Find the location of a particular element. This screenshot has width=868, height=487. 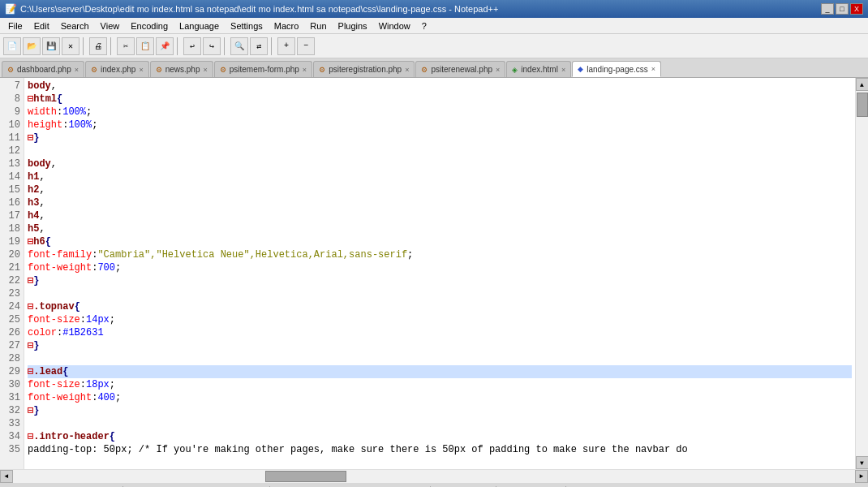

maximize-btn: □ is located at coordinates (842, 9).